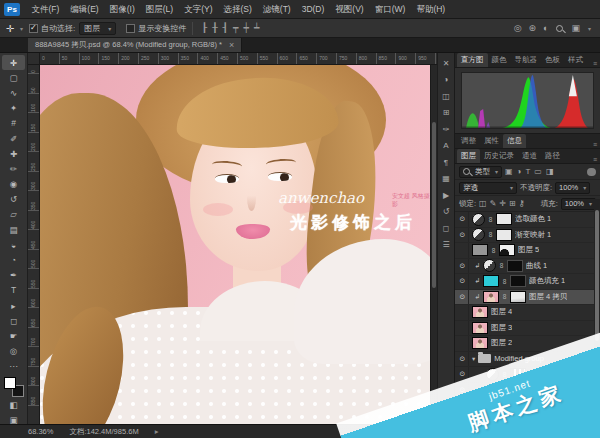 This screenshot has width=600, height=438. Describe the element at coordinates (14, 154) in the screenshot. I see `healing-brush-tool: ✚` at that location.